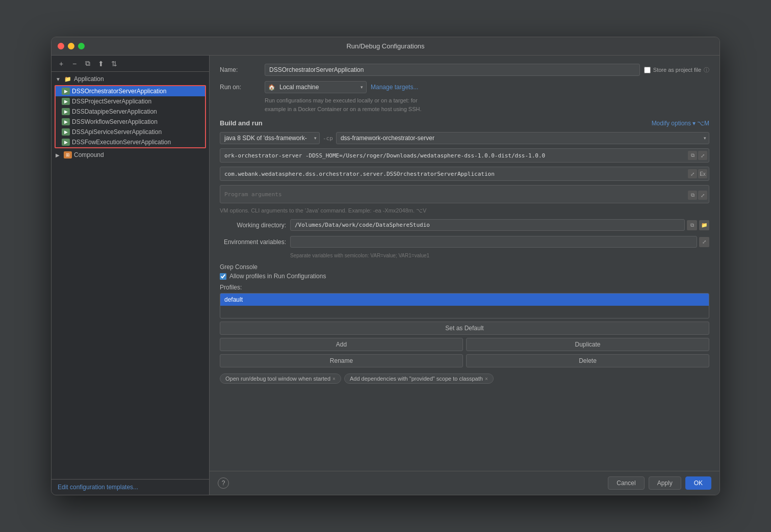  Describe the element at coordinates (59, 79) in the screenshot. I see `expand-arrow-icon: ▼` at that location.